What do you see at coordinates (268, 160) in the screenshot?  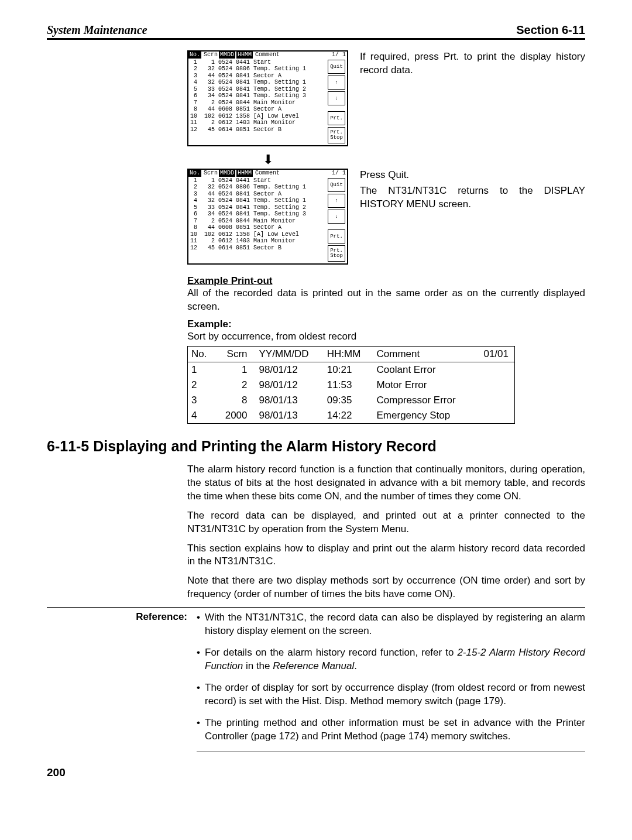 I see `flow-arrow-down-icon: ⬇` at bounding box center [268, 160].